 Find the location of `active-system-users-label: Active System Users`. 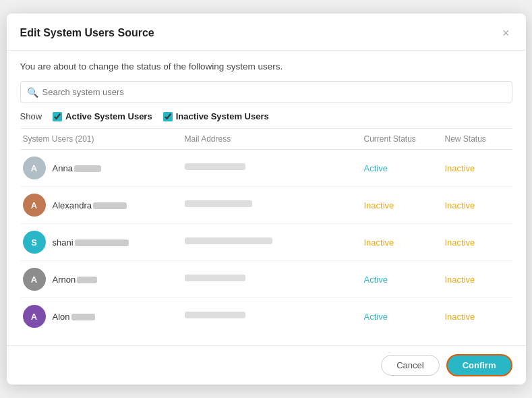

active-system-users-label: Active System Users is located at coordinates (109, 116).